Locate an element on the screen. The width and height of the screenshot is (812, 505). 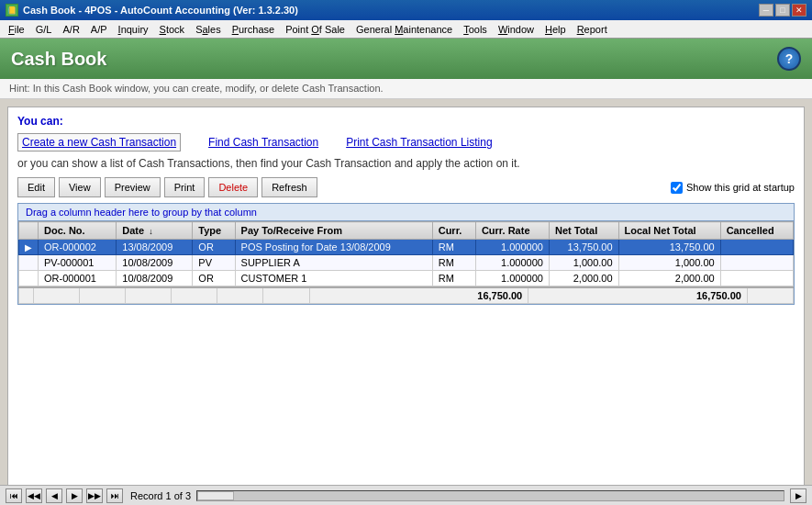
menu-help: Help is located at coordinates (556, 29).